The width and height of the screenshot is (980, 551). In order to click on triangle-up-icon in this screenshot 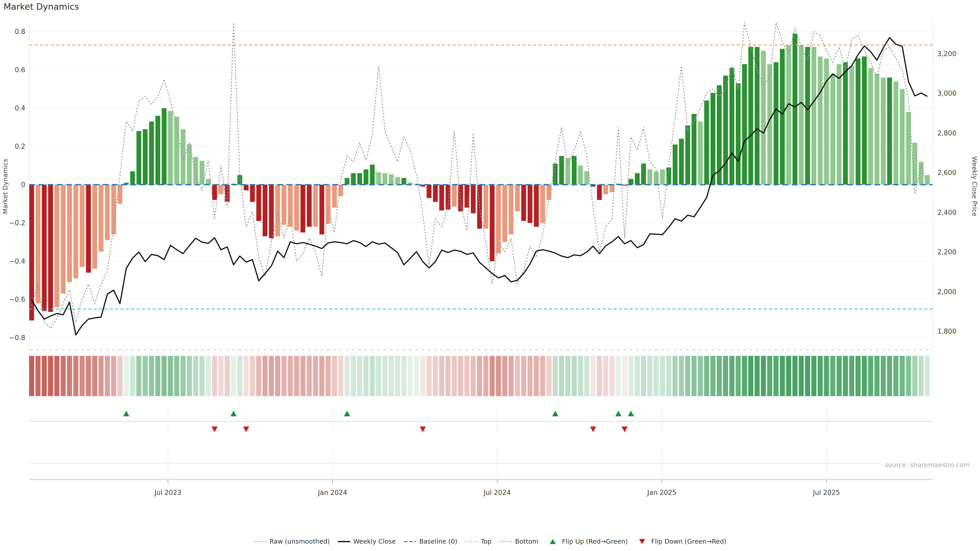, I will do `click(553, 541)`.